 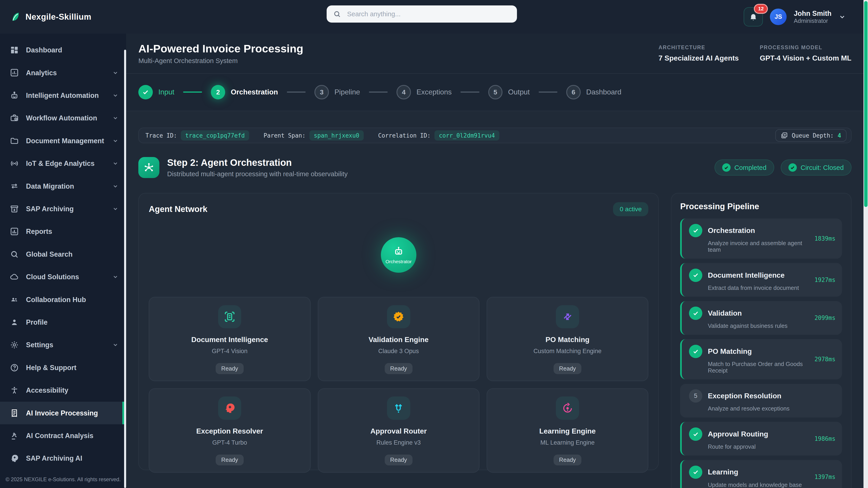 I want to click on sidebar-item-workflow-automation: Workflow Automation, so click(x=63, y=118).